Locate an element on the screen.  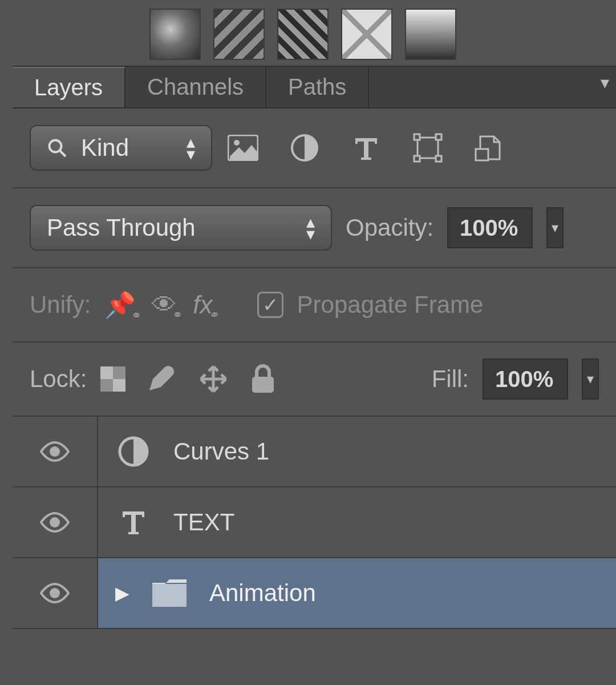
tab-channels: Channels is located at coordinates (196, 87).